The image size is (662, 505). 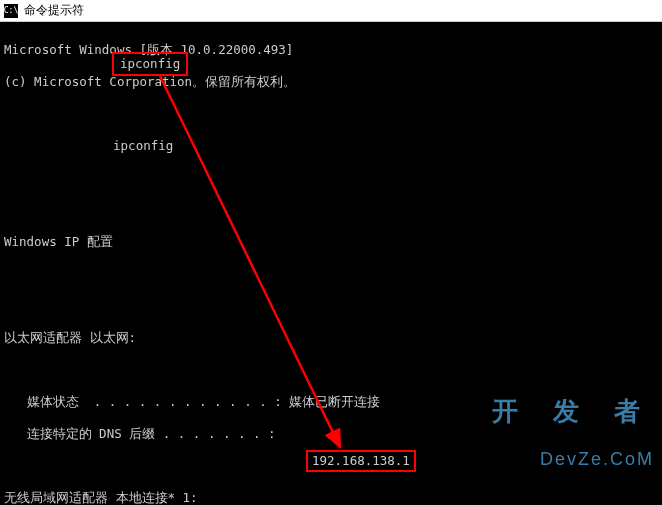 I want to click on prompt-line: ipconfig, so click(x=331, y=146).